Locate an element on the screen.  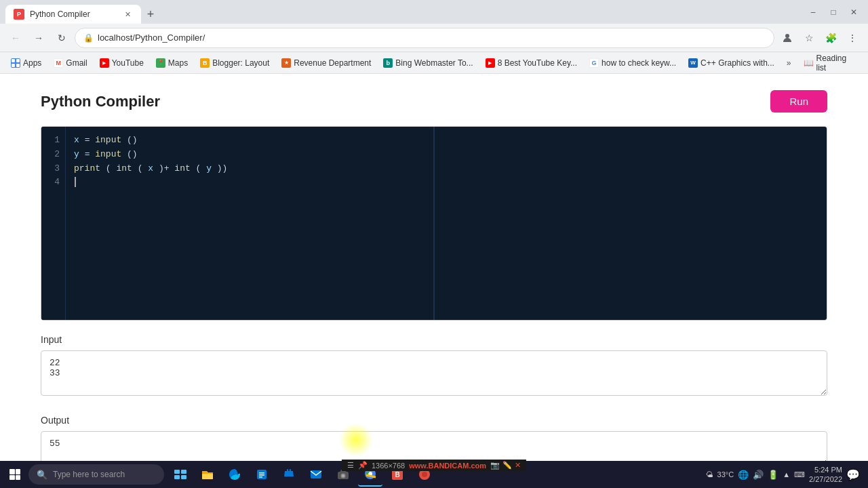
code-line-2: y = input () is located at coordinates (250, 155).